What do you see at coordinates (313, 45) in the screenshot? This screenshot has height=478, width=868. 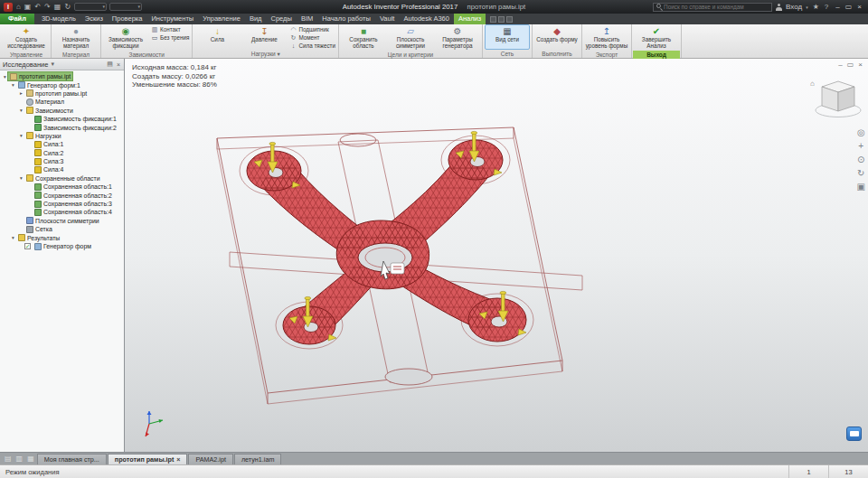 I see `ribbon-button-gravity: ↓Сила тяжести` at bounding box center [313, 45].